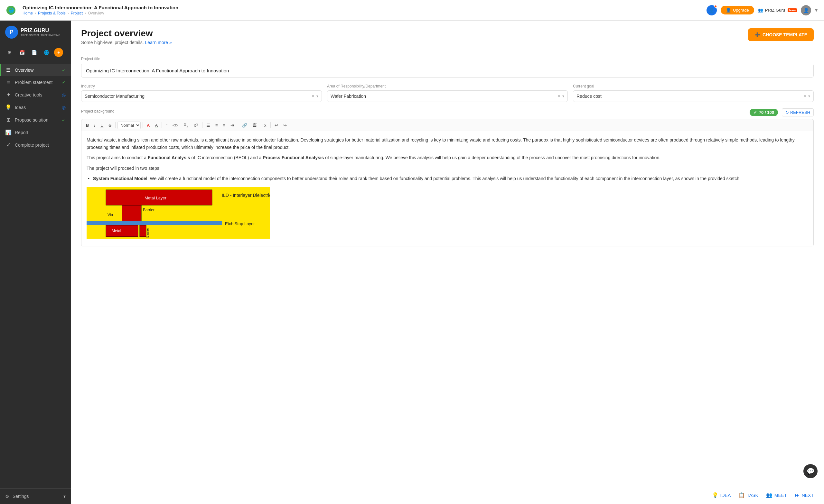  What do you see at coordinates (35, 120) in the screenshot?
I see `sidebar-item-propose-solution: ⊞ Propose solution ✓` at bounding box center [35, 120].